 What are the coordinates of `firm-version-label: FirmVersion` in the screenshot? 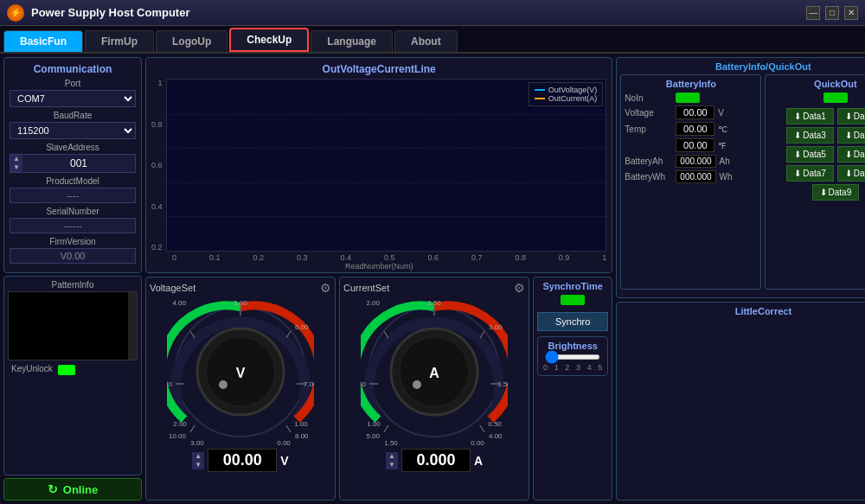 It's located at (73, 242).